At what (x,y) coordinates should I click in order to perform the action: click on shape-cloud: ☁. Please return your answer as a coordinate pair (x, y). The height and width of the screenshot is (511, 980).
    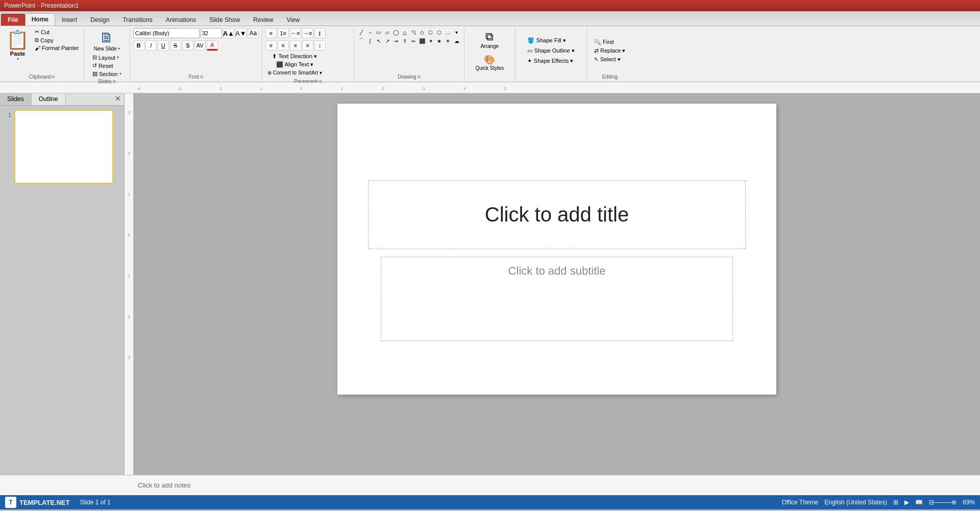
    Looking at the image, I should click on (457, 41).